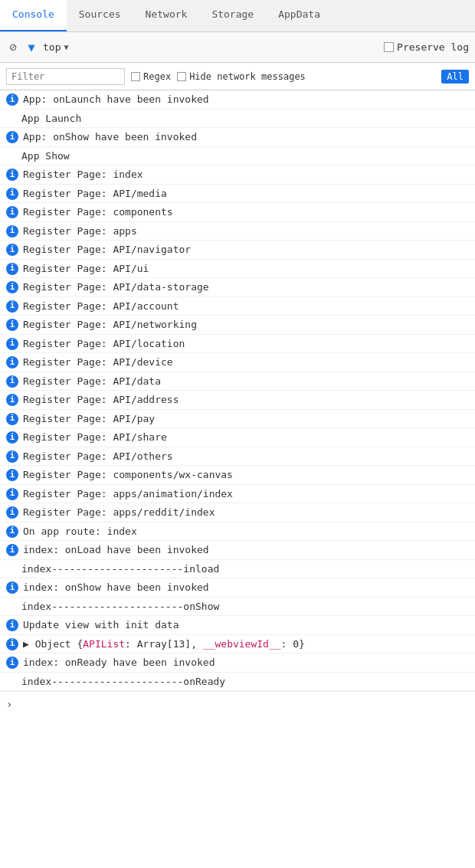 The height and width of the screenshot is (868, 475). Describe the element at coordinates (238, 120) in the screenshot. I see `log-entry: App Launch` at that location.